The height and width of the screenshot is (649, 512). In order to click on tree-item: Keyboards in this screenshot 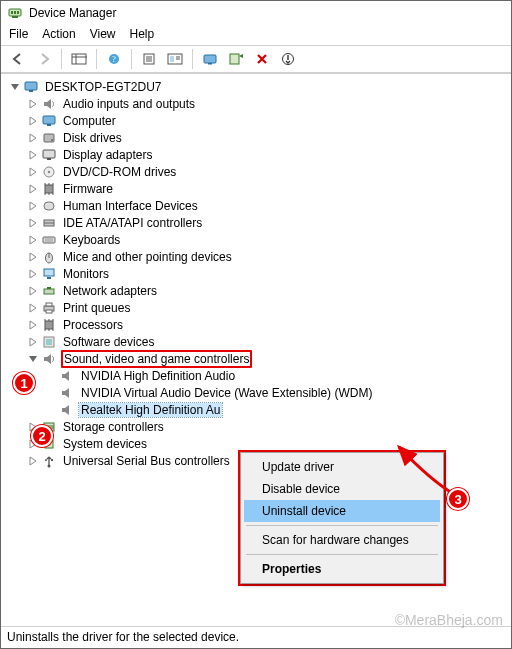, I will do `click(260, 240)`.